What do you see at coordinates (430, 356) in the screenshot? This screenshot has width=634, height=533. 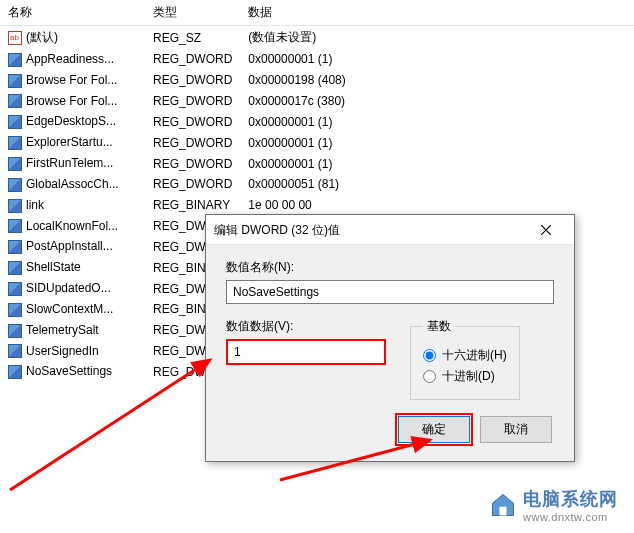 I see `radix-hex-radio` at bounding box center [430, 356].